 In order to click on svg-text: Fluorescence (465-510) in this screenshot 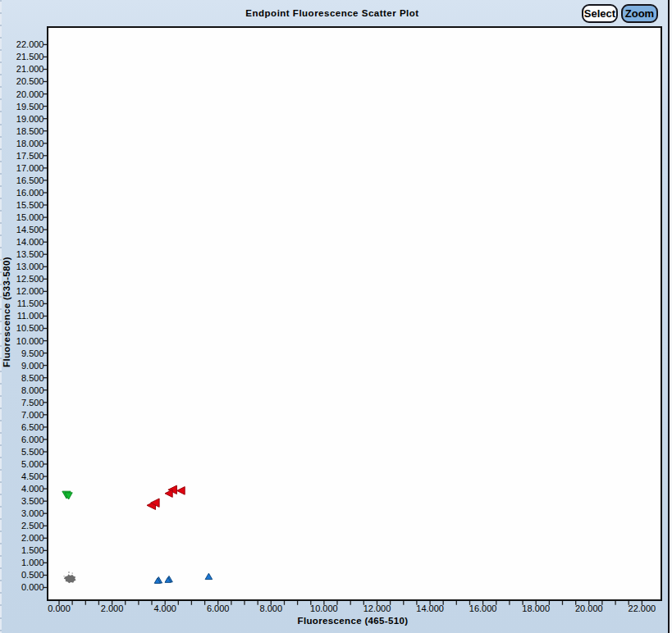, I will do `click(353, 621)`.